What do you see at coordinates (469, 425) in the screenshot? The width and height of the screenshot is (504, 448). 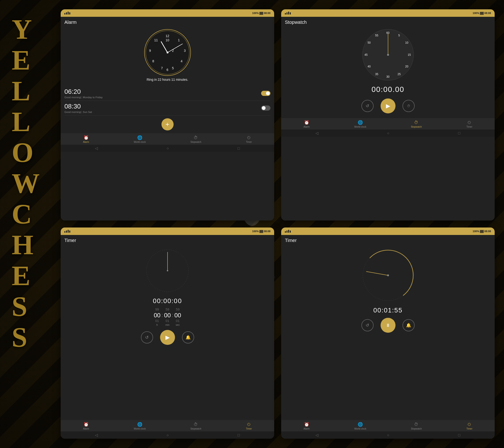 I see `tr-timer-icon: ⏲` at bounding box center [469, 425].